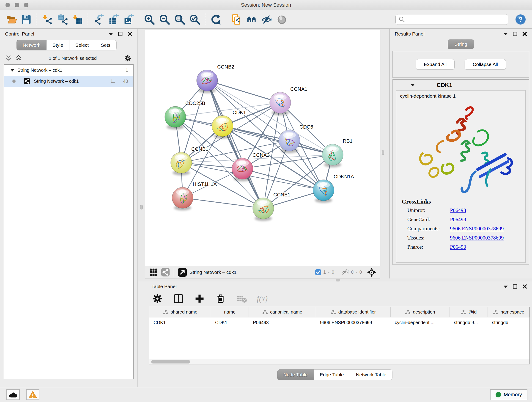  What do you see at coordinates (485, 64) in the screenshot?
I see `collapse-all-button: Collapse All` at bounding box center [485, 64].